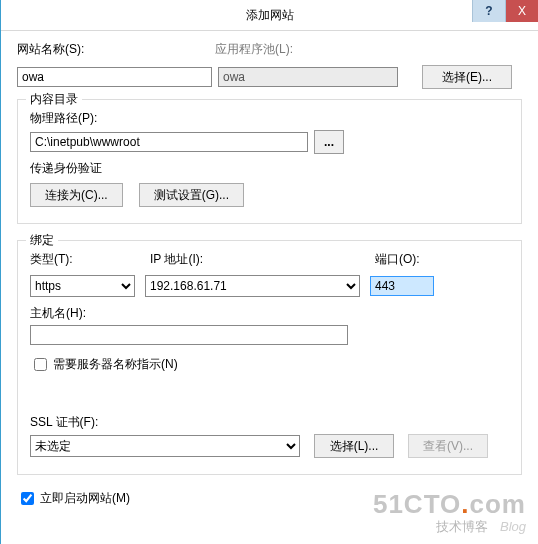 The width and height of the screenshot is (538, 544). What do you see at coordinates (28, 498) in the screenshot?
I see `start-website-checkbox` at bounding box center [28, 498].